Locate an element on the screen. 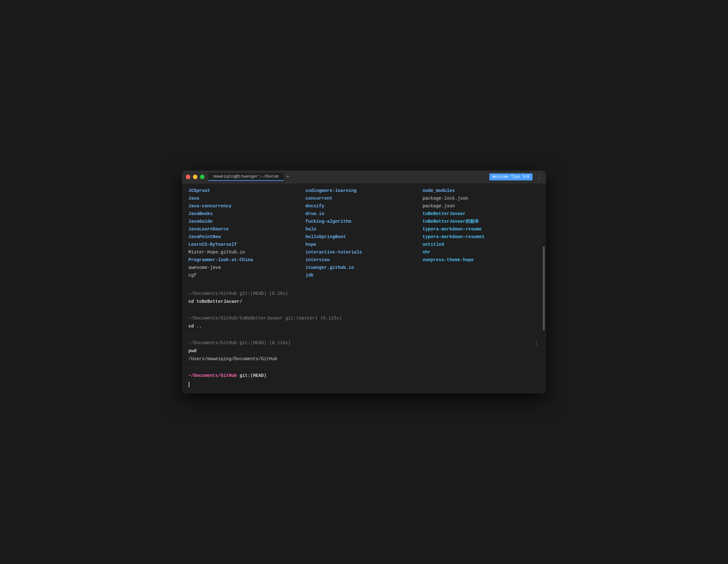 The height and width of the screenshot is (564, 728). prompt-3: ~/Documents/GitHub git:(HEAD) (0.114s) is located at coordinates (364, 343).